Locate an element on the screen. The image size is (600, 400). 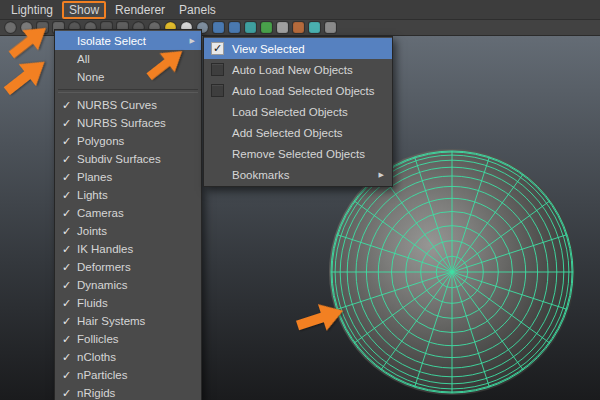
menu-item-label: NURBS Surfaces is located at coordinates (136, 123).